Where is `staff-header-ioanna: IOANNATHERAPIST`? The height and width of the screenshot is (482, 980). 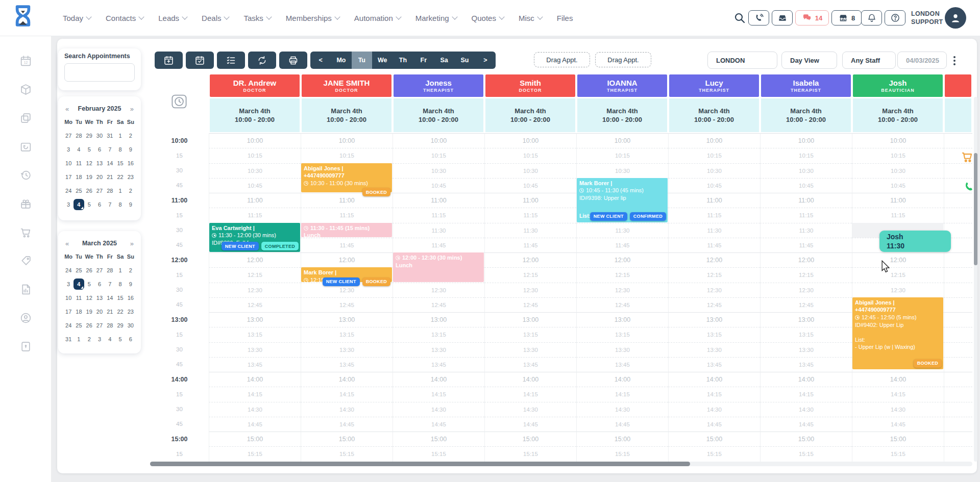
staff-header-ioanna: IOANNATHERAPIST is located at coordinates (622, 86).